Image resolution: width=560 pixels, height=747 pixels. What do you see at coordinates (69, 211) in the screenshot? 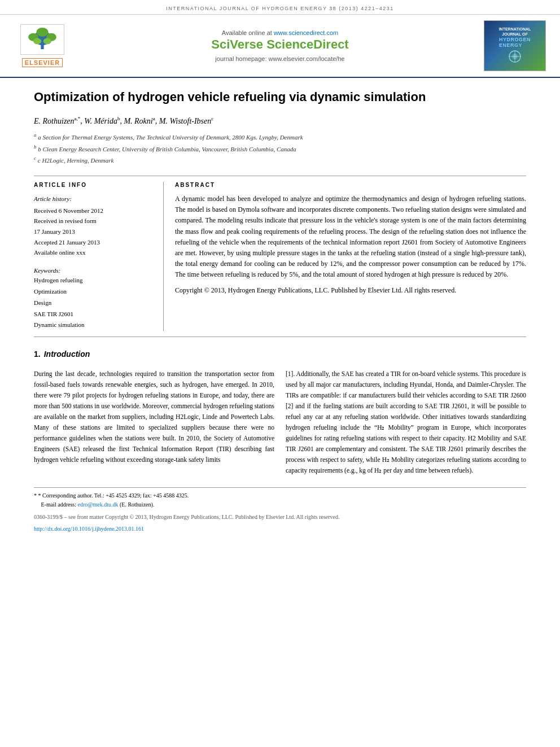
I see `received-date: Received 6 November 2012` at bounding box center [69, 211].